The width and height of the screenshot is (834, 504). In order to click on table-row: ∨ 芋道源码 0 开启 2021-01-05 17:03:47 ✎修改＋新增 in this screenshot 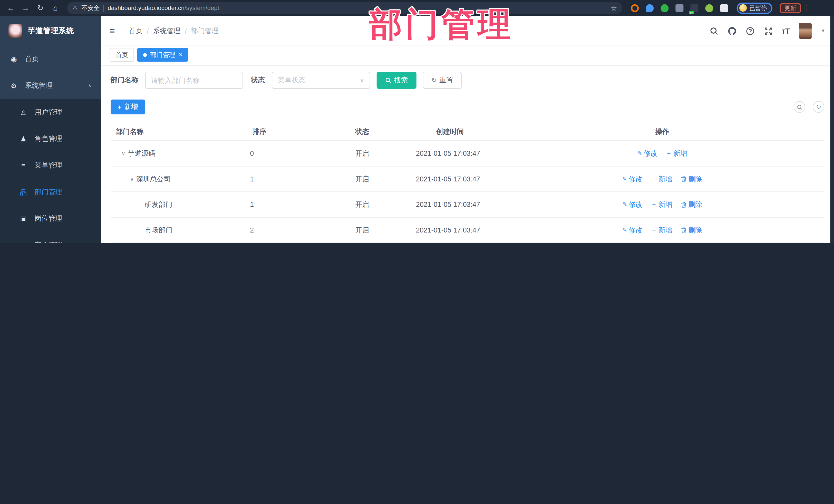, I will do `click(468, 154)`.